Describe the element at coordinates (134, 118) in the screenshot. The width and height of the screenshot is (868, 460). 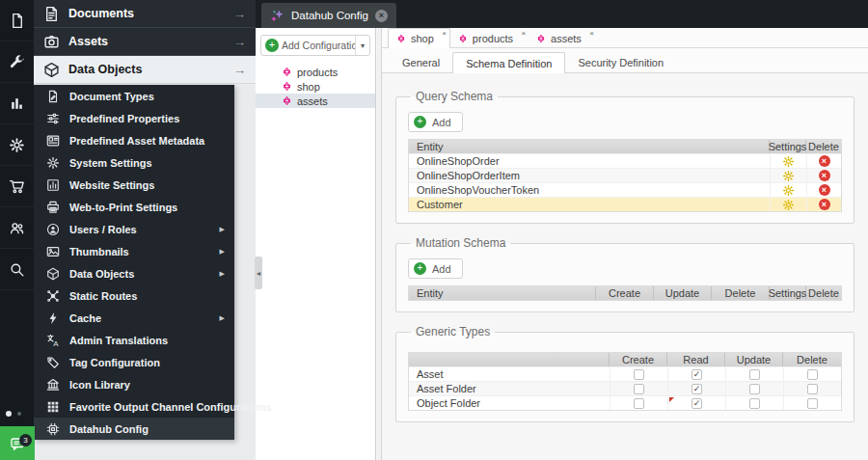
I see `menu-item-predefined-properties: Predefined Properties` at that location.